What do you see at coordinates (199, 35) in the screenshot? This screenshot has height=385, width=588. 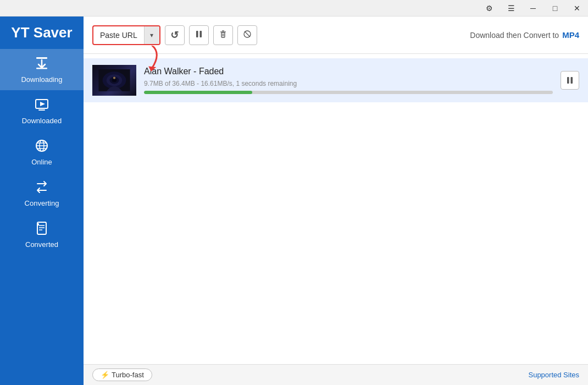 I see `pause-all-button` at bounding box center [199, 35].